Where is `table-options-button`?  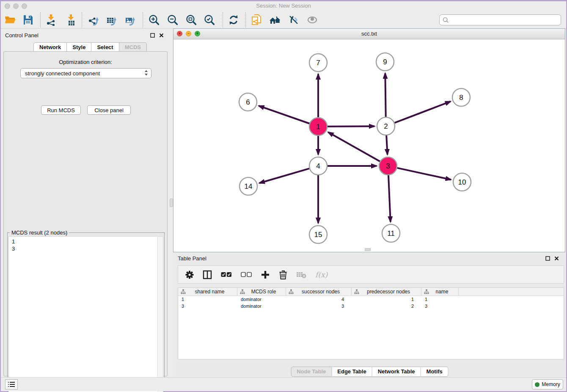
table-options-button is located at coordinates (190, 275).